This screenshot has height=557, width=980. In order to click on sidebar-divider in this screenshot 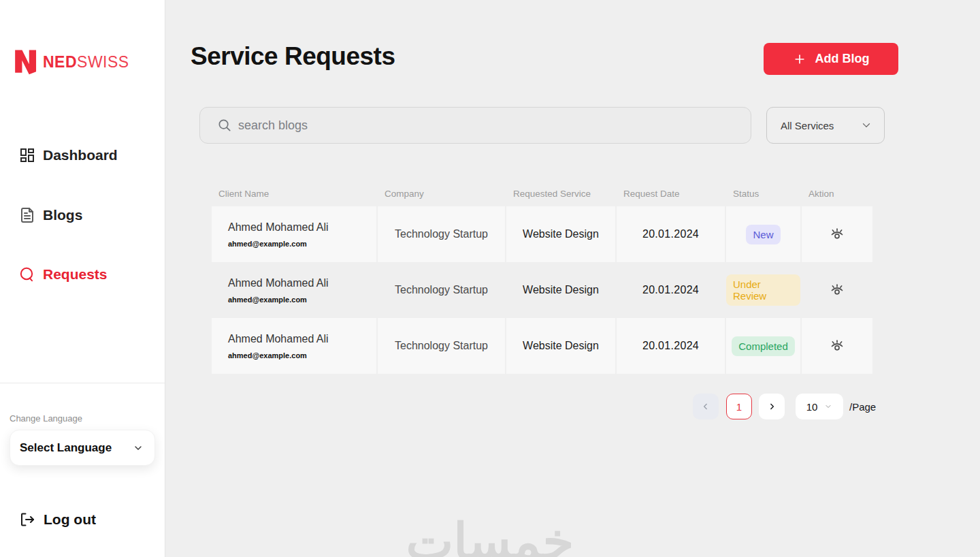, I will do `click(82, 383)`.